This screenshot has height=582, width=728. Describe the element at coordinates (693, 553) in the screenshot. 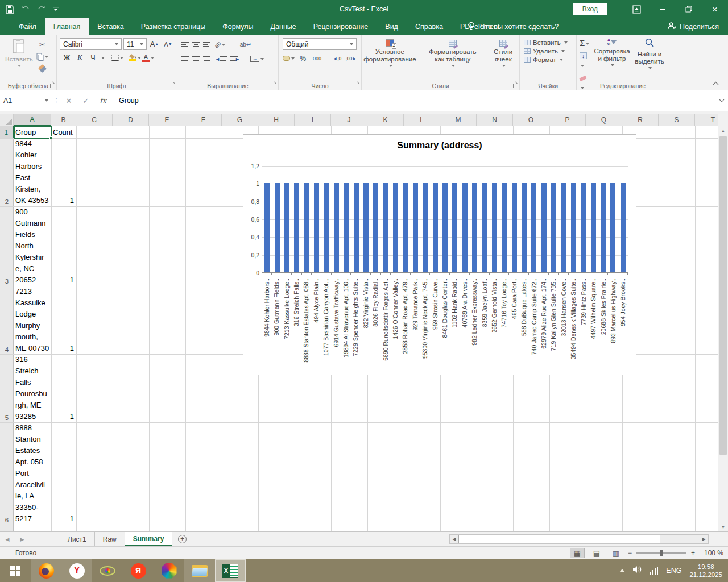

I see `zoom-in-icon: +` at that location.